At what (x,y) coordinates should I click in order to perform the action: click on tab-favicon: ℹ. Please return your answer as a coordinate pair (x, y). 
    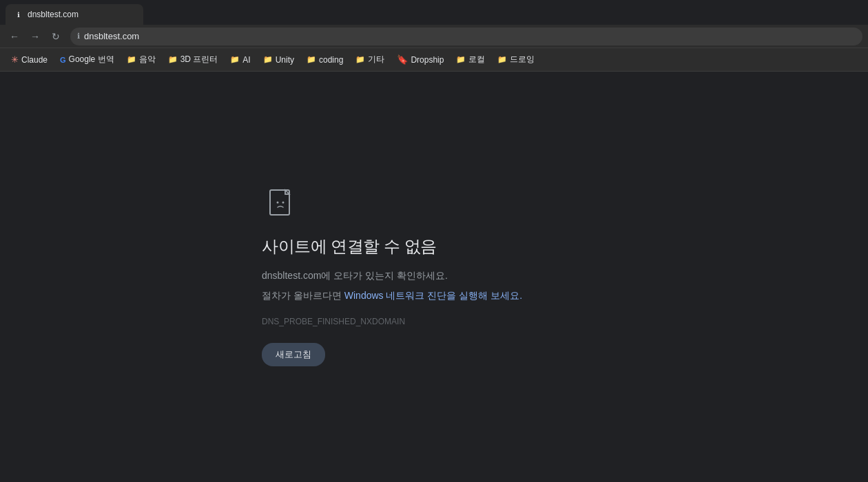
    Looking at the image, I should click on (19, 14).